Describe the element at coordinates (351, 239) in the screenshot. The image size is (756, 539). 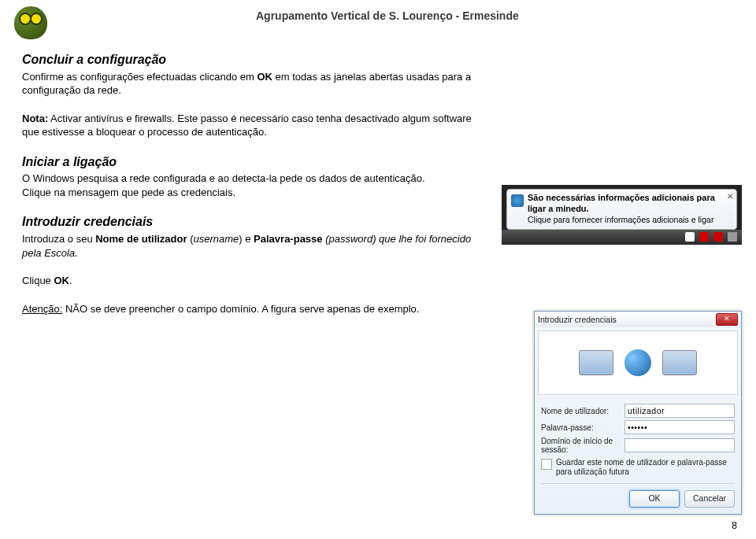
I see `text-italic: password` at that location.